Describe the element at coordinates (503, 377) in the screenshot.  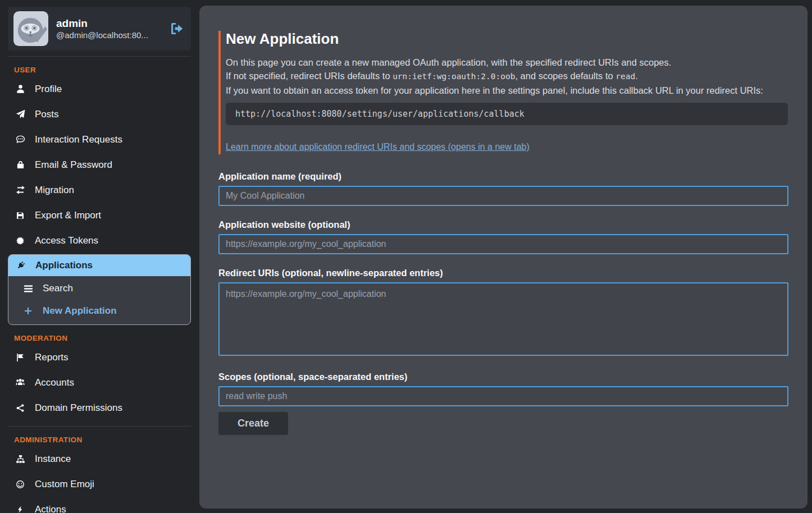
I see `scopes-label: Scopes (optional, space-separated entrie…` at that location.